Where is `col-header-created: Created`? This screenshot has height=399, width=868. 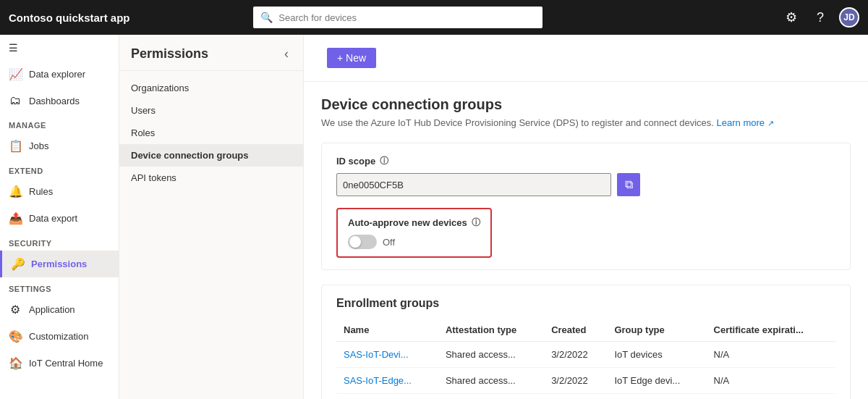 col-header-created: Created is located at coordinates (576, 330).